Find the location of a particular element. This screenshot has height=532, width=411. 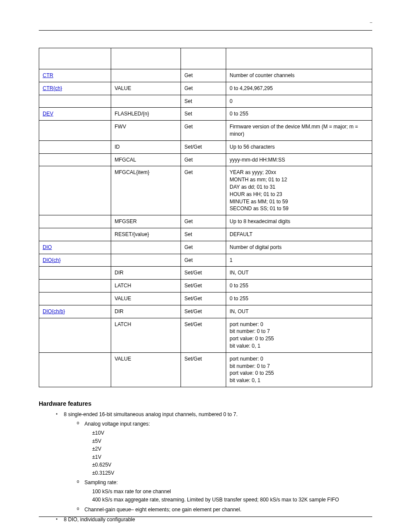

table-row: RESET/{value}SetDEFAULT is located at coordinates (206, 234).